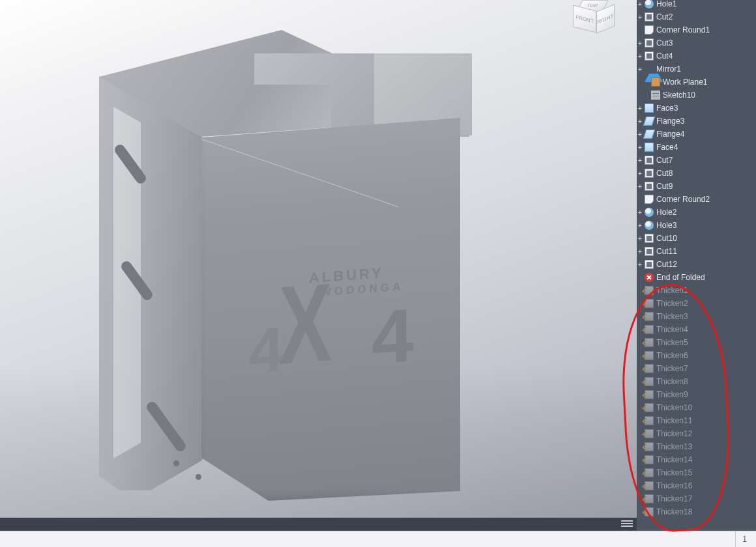 The image size is (756, 547). Describe the element at coordinates (696, 82) in the screenshot. I see `browser-item-work-plane1: Work Plane1` at that location.